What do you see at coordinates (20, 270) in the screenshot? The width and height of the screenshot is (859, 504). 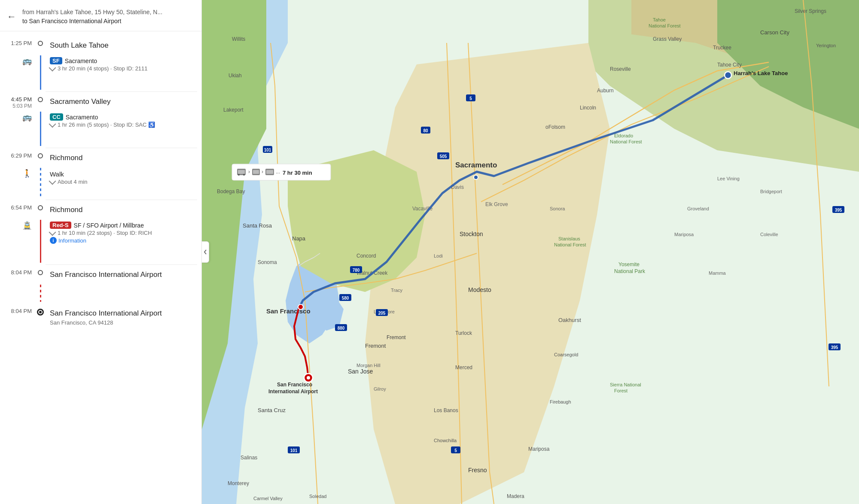 I see `time-8-04-1: 8:04 PM` at bounding box center [20, 270].